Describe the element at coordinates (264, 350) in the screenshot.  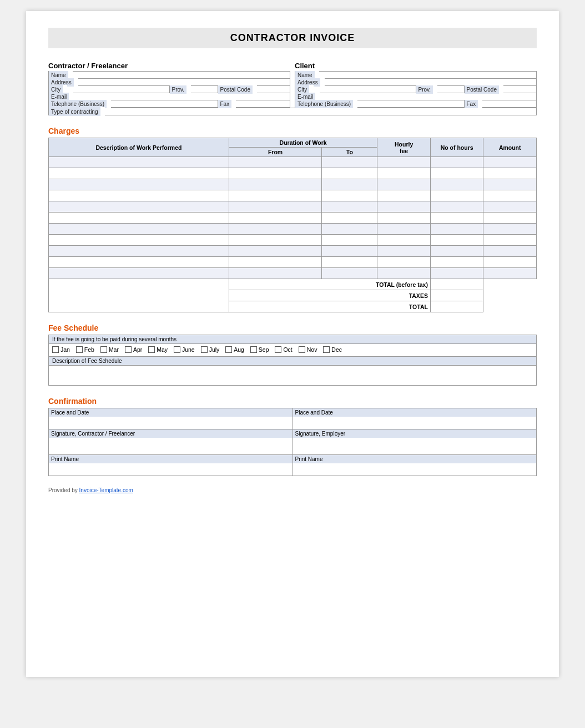
I see `sep-label: Sep` at that location.